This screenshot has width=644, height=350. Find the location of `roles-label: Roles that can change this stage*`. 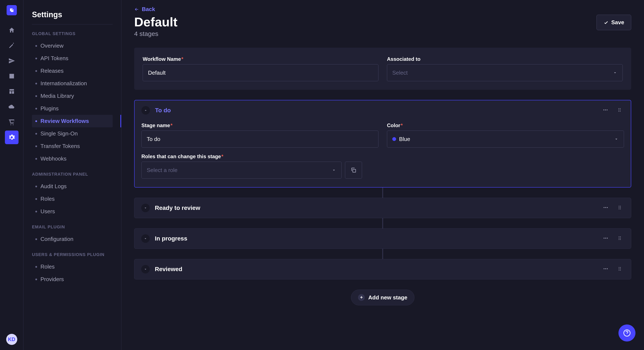

roles-label: Roles that can change this stage* is located at coordinates (242, 157).